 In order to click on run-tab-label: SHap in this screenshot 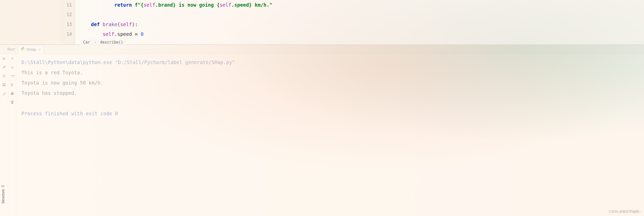, I will do `click(31, 49)`.